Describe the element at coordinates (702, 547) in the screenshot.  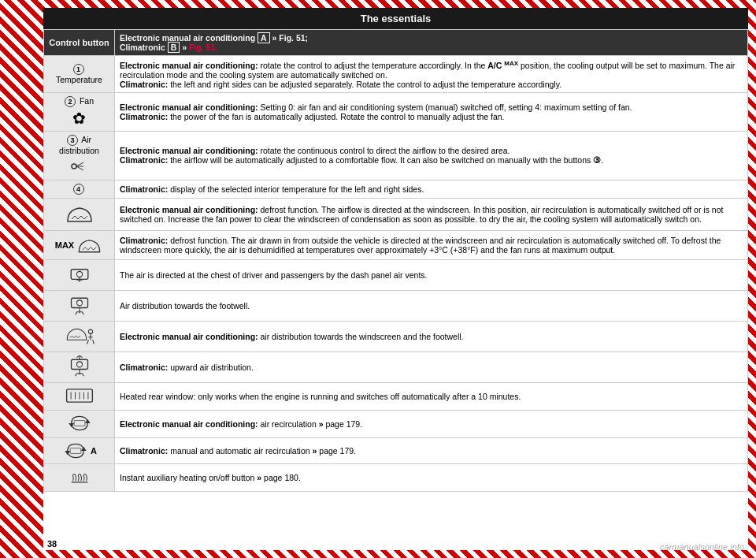
I see `watermark-text: carmanualsonline.info` at that location.